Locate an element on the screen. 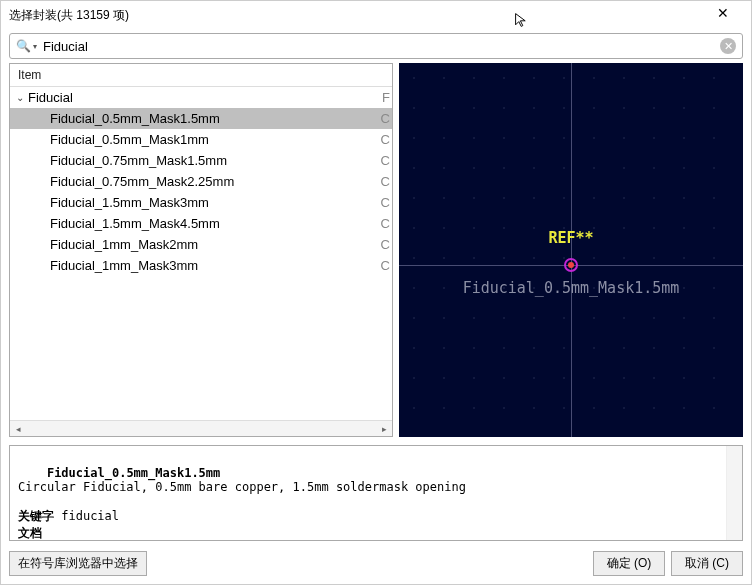 The height and width of the screenshot is (585, 752). reference-label: REF** is located at coordinates (570, 238).